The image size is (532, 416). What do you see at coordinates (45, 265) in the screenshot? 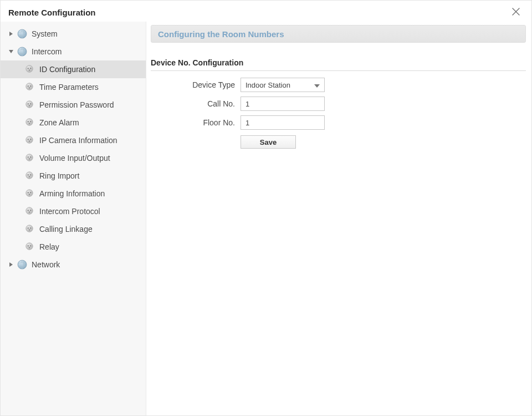
I see `sidebar-item-label: Network` at bounding box center [45, 265].